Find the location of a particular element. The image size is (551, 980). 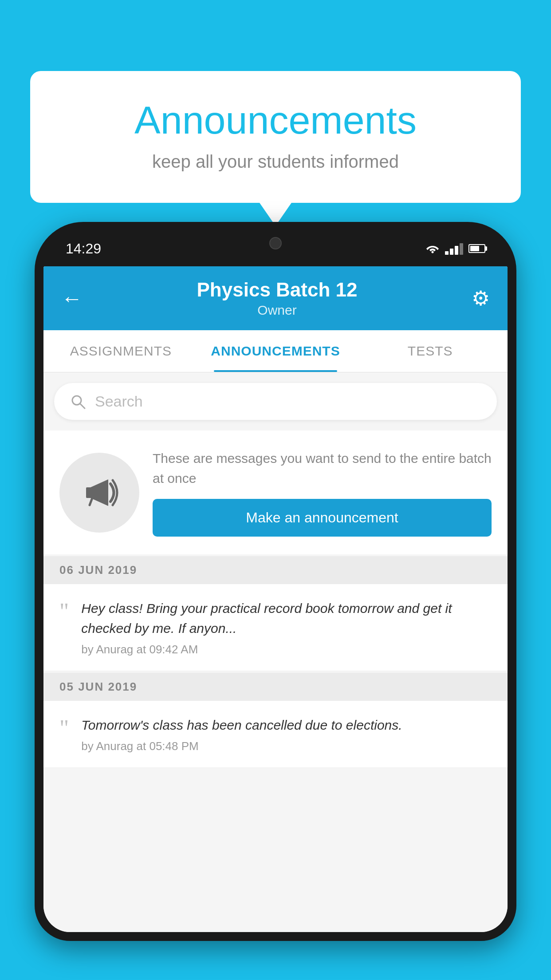

search-icon is located at coordinates (78, 402).